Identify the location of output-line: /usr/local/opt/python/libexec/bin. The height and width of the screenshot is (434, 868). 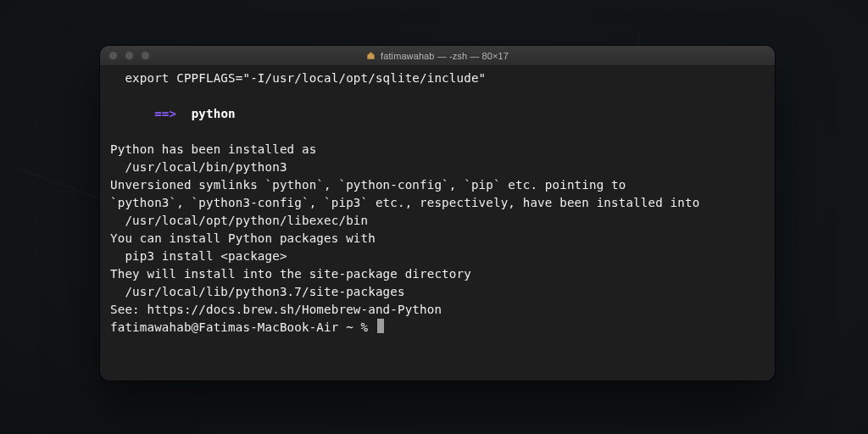
(437, 220).